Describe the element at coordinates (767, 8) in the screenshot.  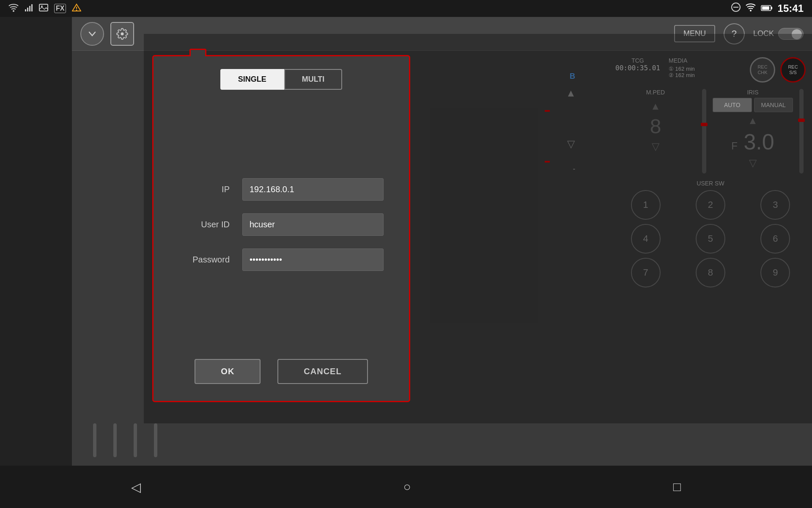
I see `battery-icon` at that location.